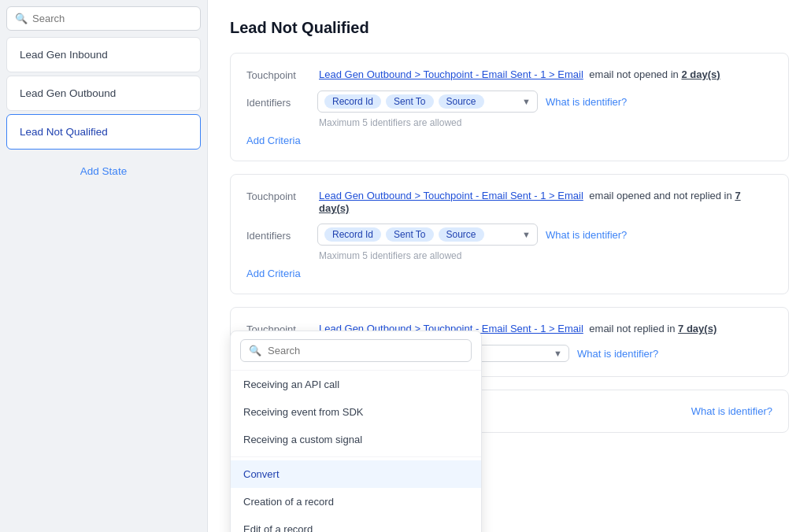 The height and width of the screenshot is (532, 811). I want to click on page-title: Lead Not Qualified, so click(509, 28).